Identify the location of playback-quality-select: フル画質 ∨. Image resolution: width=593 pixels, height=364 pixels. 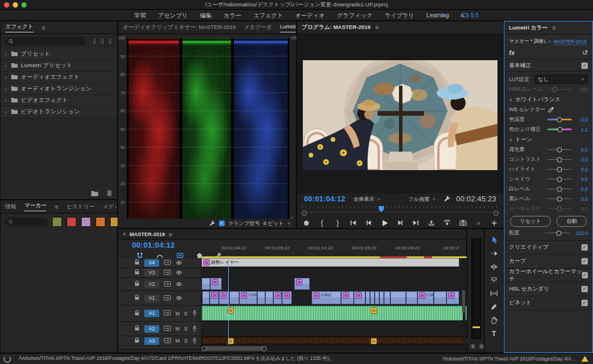
(422, 199).